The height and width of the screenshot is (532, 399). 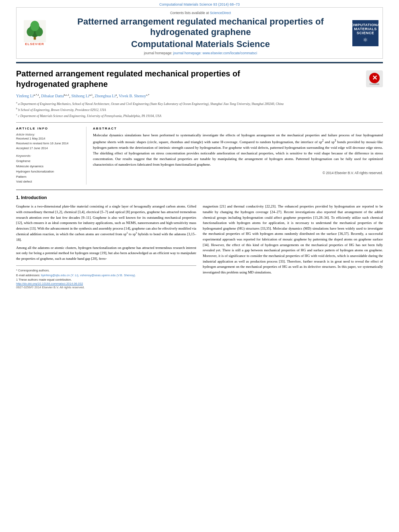 What do you see at coordinates (106, 284) in the screenshot?
I see `doi-link: http://dx.doi.org/10.1016/j.commatsci.20…` at bounding box center [106, 284].